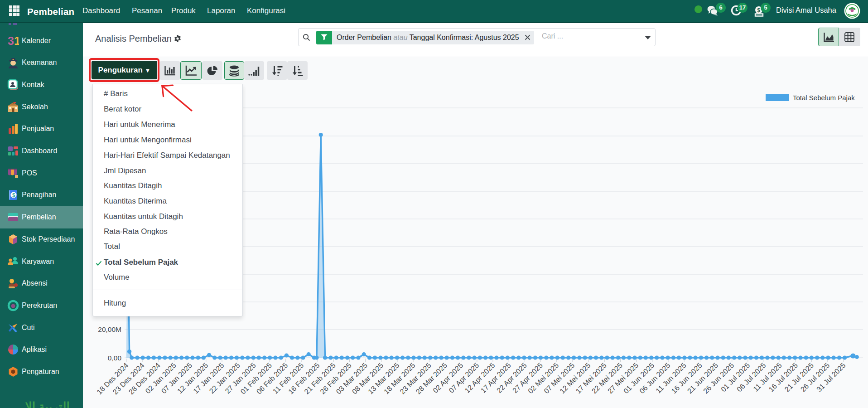 This screenshot has height=408, width=868. What do you see at coordinates (16, 41) in the screenshot?
I see `svg-text: 1` at bounding box center [16, 41].